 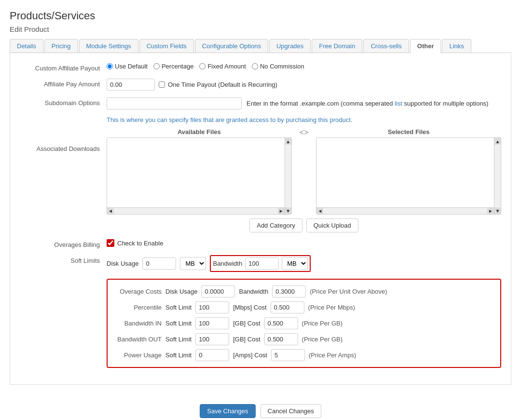 What do you see at coordinates (137, 339) in the screenshot?
I see `bandwidth-out-label: Bandwidth OUT` at bounding box center [137, 339].